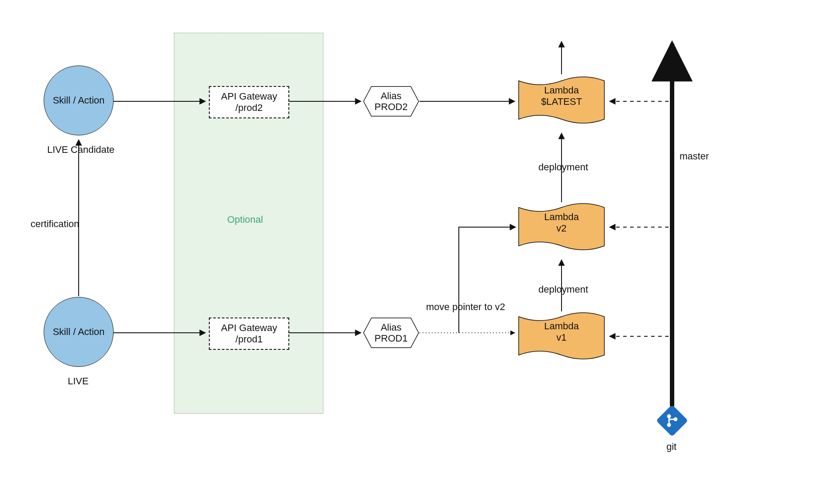 Image resolution: width=839 pixels, height=504 pixels. Describe the element at coordinates (672, 421) in the screenshot. I see `git-branch-icon` at that location.